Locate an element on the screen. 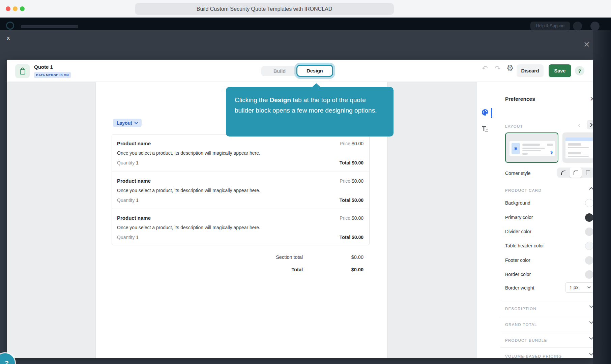 Image resolution: width=611 pixels, height=364 pixels. layout-next-button is located at coordinates (590, 125).